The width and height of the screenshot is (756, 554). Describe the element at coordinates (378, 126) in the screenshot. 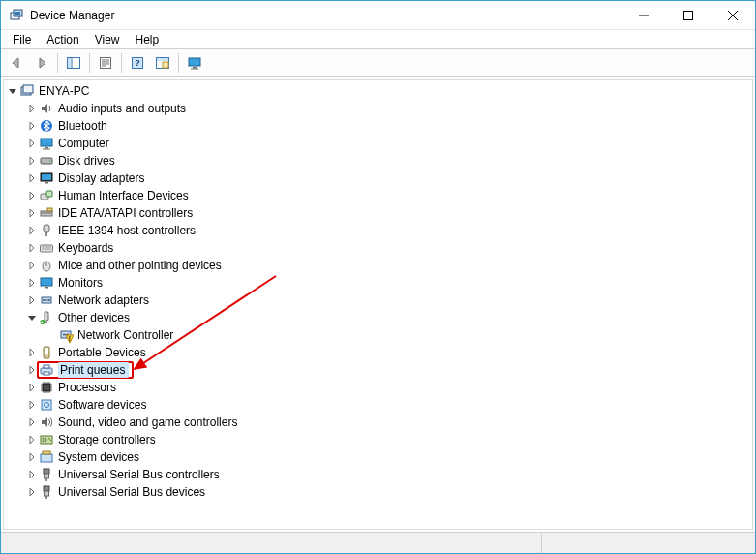

I see `tree-category-bluetooth: Bluetooth` at that location.